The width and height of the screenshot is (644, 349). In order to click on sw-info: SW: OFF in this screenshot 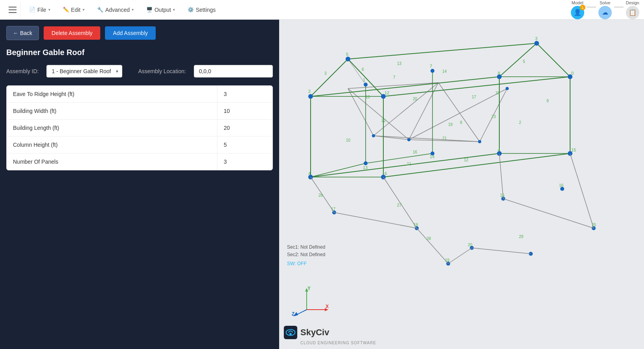, I will do `click(297, 264)`.